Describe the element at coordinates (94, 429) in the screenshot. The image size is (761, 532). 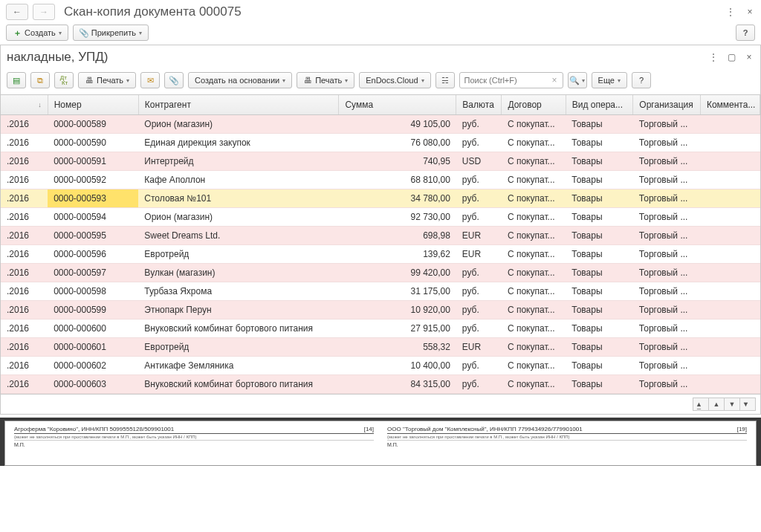
I see `scan-left-party: Агроферма "Коровино", ИНН/КПП 5099555128…` at that location.